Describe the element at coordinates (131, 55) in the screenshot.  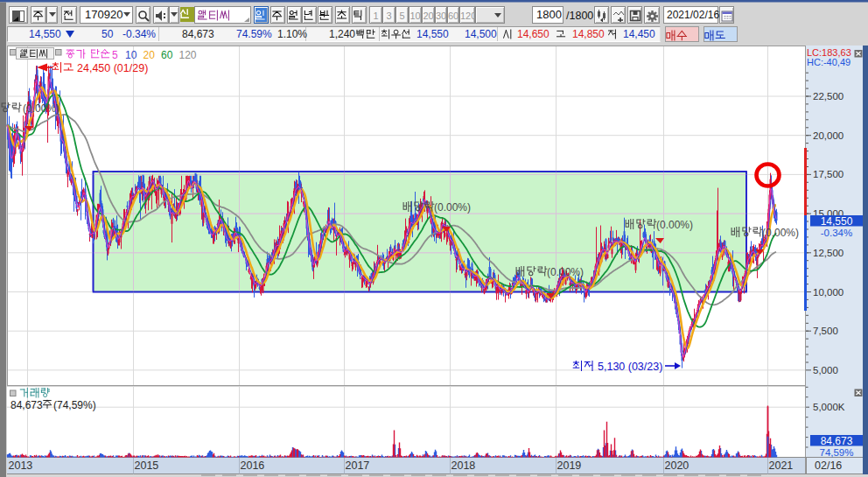
I see `svg-text: 10` at that location.